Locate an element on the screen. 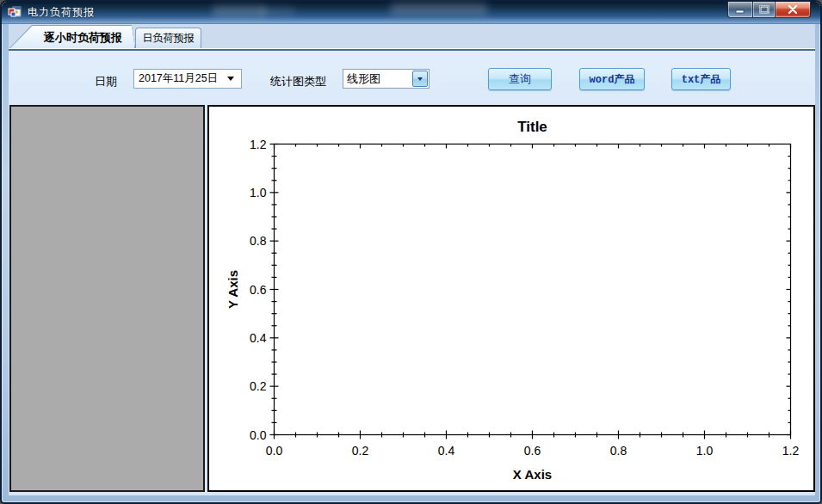  tab-daily-forecast-label: 日负荷预报 is located at coordinates (169, 38).